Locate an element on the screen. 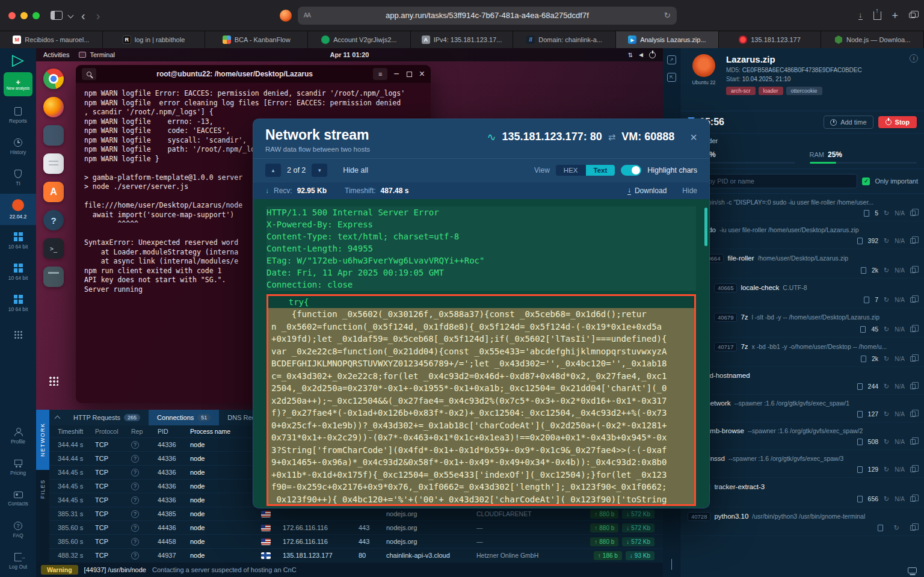  browser-tab: BCA - KanbanFlow is located at coordinates (256, 40).